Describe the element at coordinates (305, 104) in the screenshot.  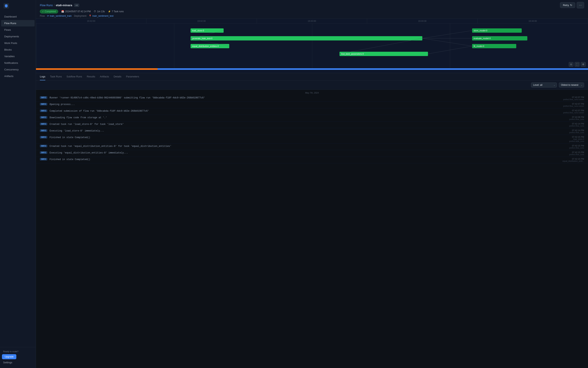
I see `log-message: Opening process...` at that location.